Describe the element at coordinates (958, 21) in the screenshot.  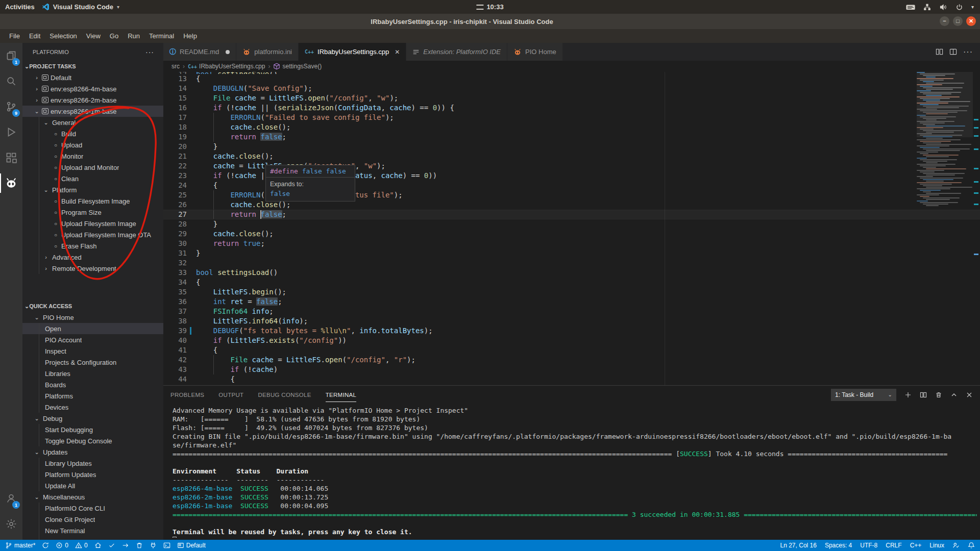
I see `maximize-button: □` at that location.